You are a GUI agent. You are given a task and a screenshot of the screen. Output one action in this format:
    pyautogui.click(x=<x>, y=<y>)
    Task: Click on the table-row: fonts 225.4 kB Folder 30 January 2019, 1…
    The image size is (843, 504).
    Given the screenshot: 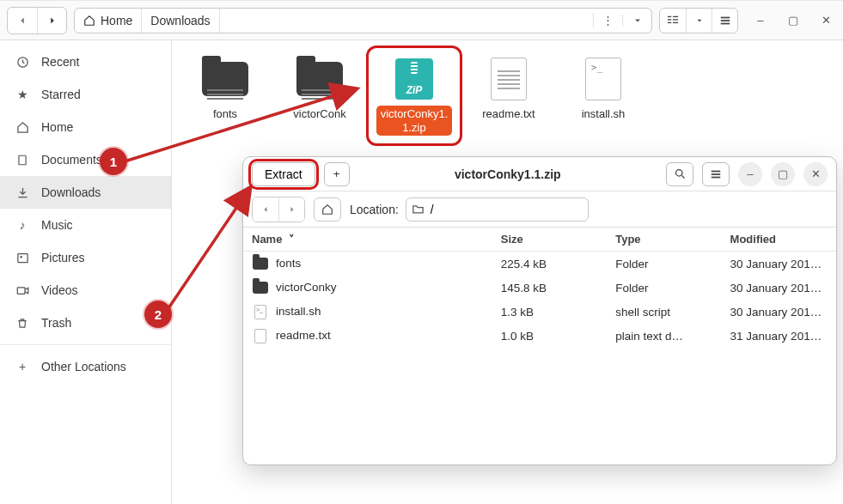 What is the action you would take?
    pyautogui.click(x=540, y=264)
    